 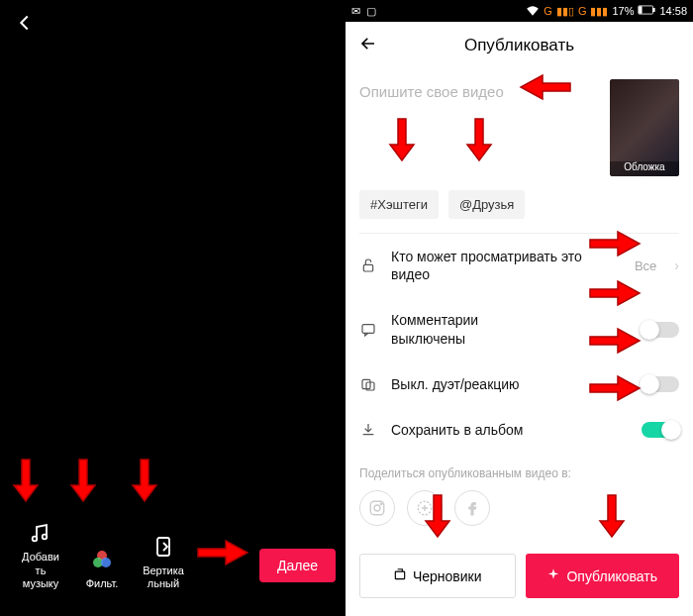 What do you see at coordinates (368, 265) in the screenshot?
I see `lock-icon` at bounding box center [368, 265].